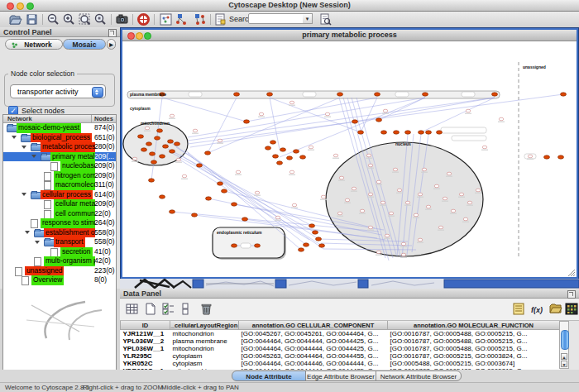 This screenshot has width=579, height=392. What do you see at coordinates (537, 309) in the screenshot?
I see `function-builder-button: f(x)` at bounding box center [537, 309].